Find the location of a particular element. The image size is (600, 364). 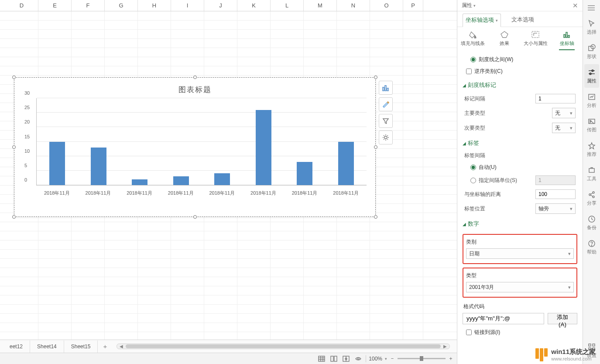

rail-analyze: 分析 is located at coordinates (592, 100).